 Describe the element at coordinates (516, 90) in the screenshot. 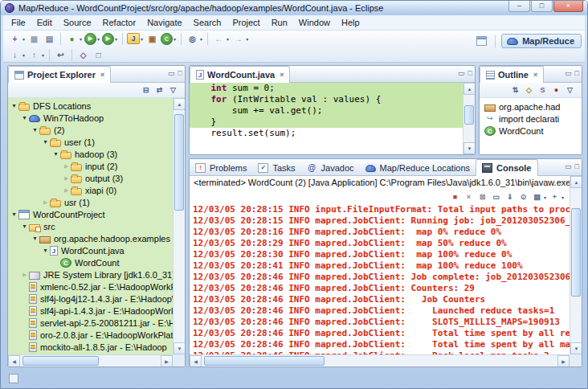

I see `sort-icon: ⇅` at that location.